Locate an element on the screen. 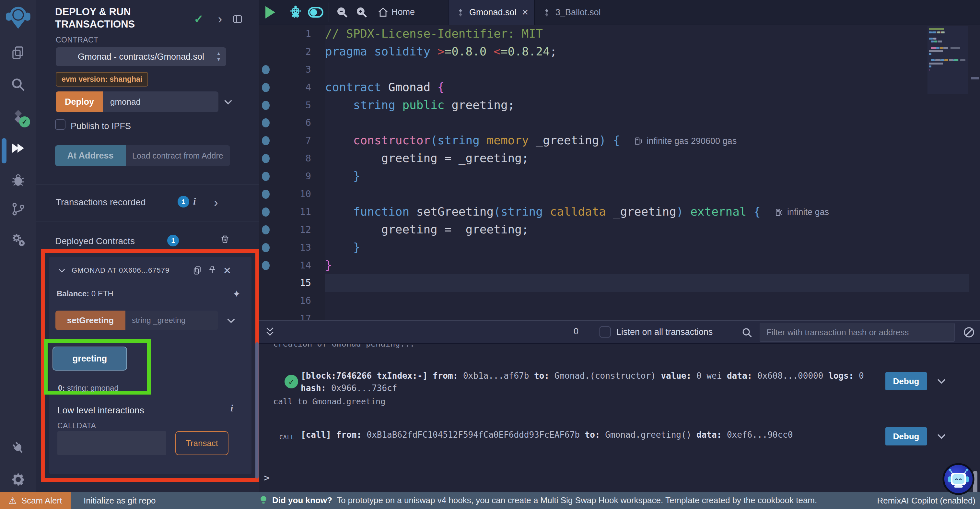 This screenshot has height=509, width=980. contract-select: Gmonad - contracts/Gmonad.sol ▲▼ is located at coordinates (141, 57).